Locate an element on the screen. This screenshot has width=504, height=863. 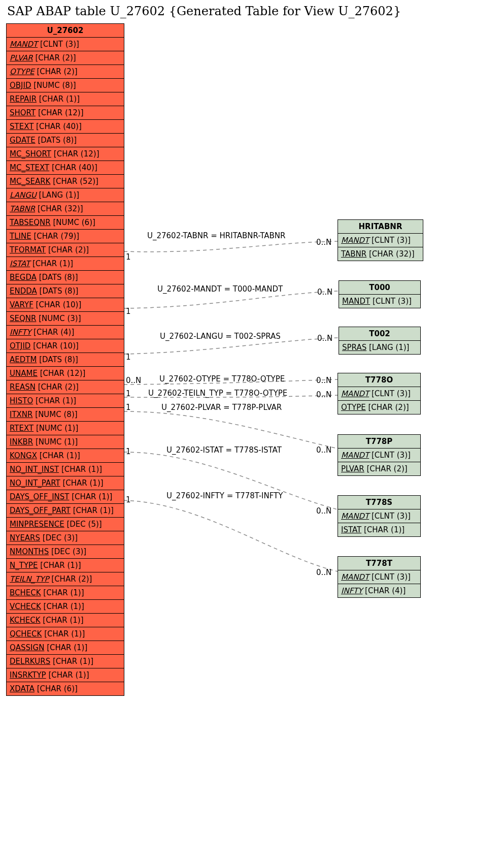
field-row: MC_SEARK [CHAR (52)] is located at coordinates (65, 182).